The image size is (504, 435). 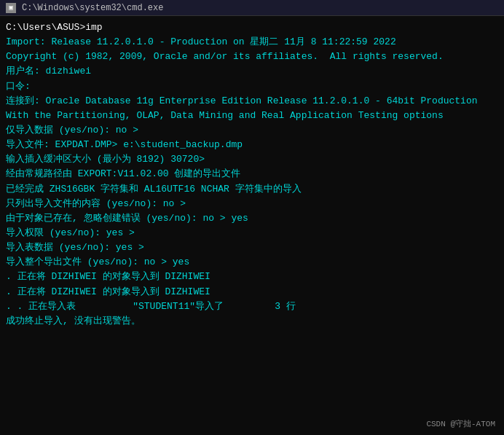 What do you see at coordinates (92, 8) in the screenshot?
I see `title-bar-text: C:\Windows\system32\cmd.exe` at bounding box center [92, 8].